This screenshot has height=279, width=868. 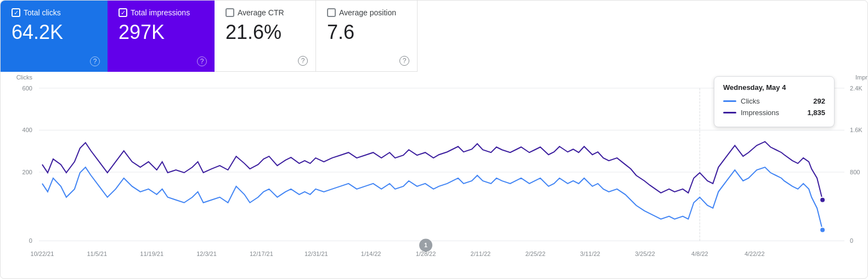 What do you see at coordinates (42, 13) in the screenshot?
I see `metric-label-clicks: Total clicks` at bounding box center [42, 13].